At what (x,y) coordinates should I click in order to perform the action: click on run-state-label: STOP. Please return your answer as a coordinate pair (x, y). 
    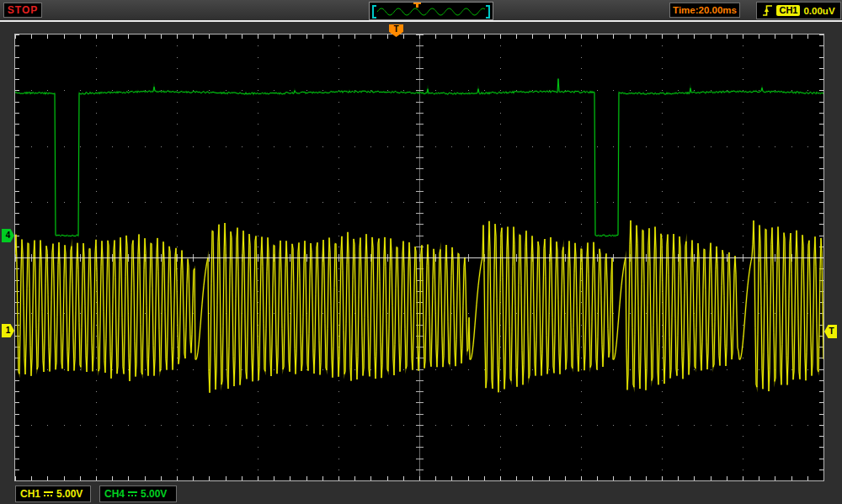
    Looking at the image, I should click on (23, 10).